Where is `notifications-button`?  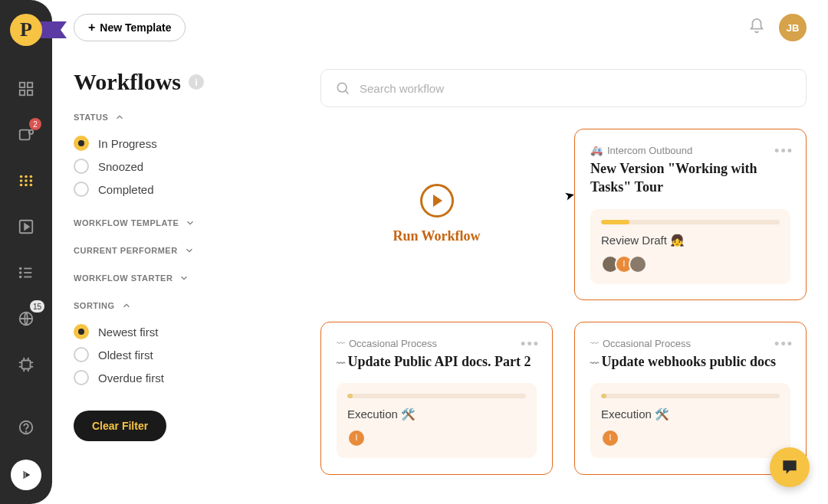 notifications-button is located at coordinates (757, 28).